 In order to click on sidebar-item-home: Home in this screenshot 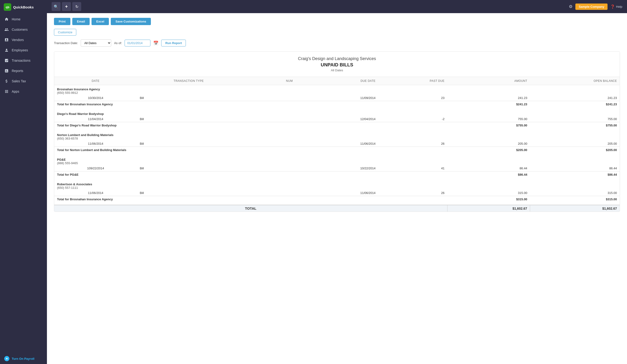, I will do `click(23, 19)`.